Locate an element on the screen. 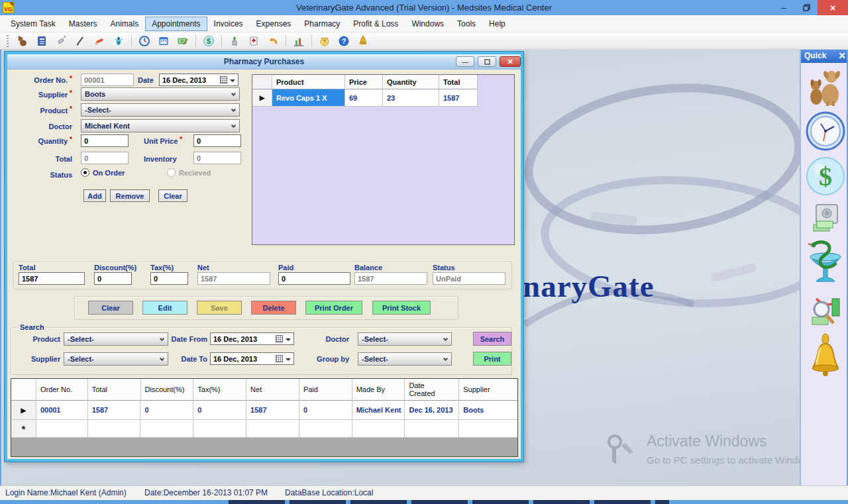  received-radio: Recieved is located at coordinates (189, 172).